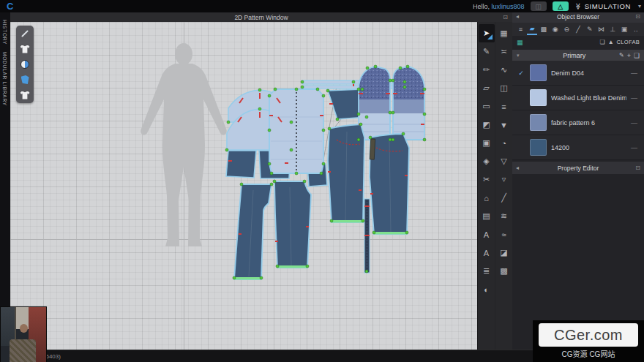 Image resolution: width=644 pixels, height=362 pixels. What do you see at coordinates (503, 253) in the screenshot?
I see `grading-tool-icon: ◪` at bounding box center [503, 253].